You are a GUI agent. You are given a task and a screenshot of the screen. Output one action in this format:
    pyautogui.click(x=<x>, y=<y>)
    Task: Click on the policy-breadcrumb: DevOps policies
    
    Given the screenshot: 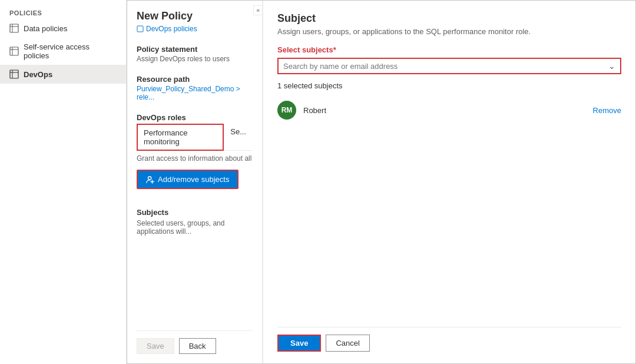 What is the action you would take?
    pyautogui.click(x=194, y=29)
    